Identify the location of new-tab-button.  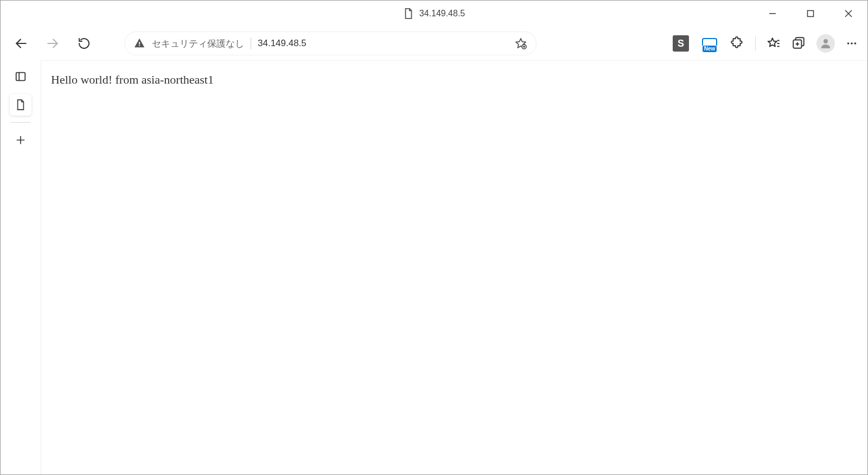
(21, 140).